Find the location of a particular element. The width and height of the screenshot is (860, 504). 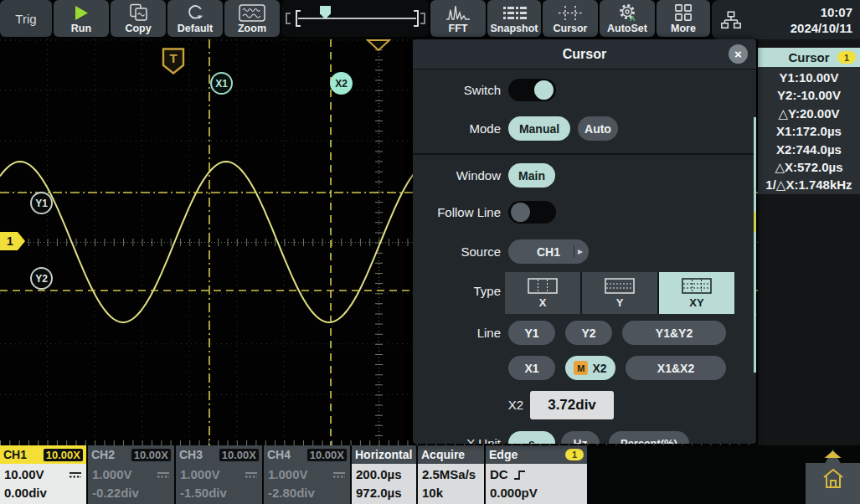

autoset-button: A AutoSet is located at coordinates (627, 18).